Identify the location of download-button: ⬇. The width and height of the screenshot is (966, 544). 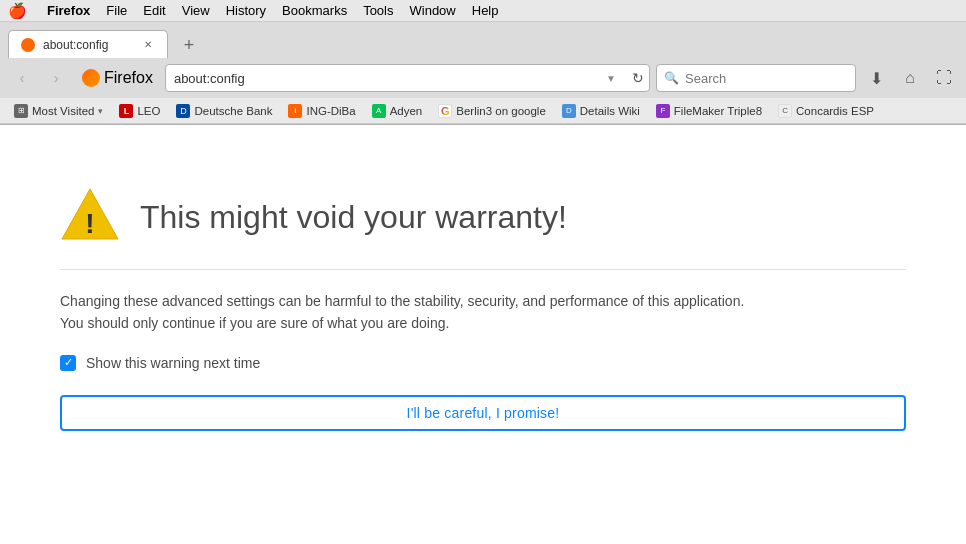
(876, 78).